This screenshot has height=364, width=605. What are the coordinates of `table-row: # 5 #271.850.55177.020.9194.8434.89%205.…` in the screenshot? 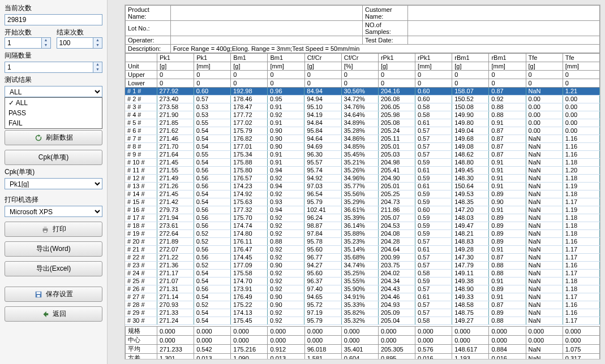 It's located at (362, 123).